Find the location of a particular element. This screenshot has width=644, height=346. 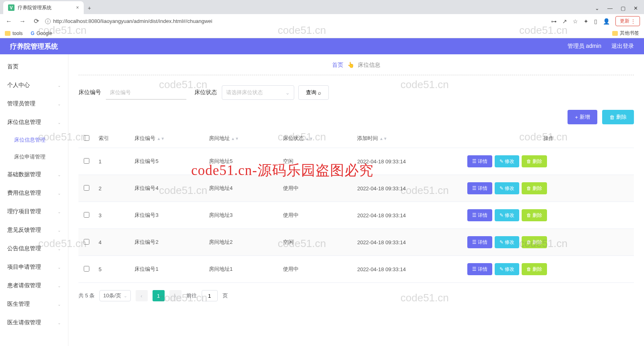

add-button: +新增 is located at coordinates (582, 117).